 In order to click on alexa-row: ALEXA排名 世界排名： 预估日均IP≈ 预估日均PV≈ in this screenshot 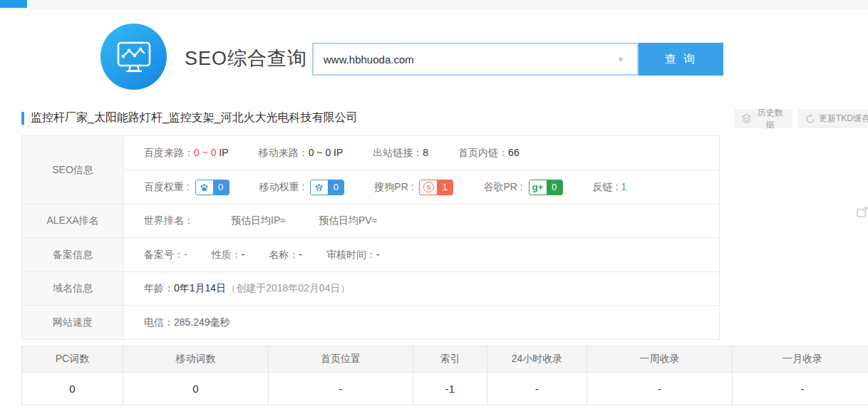, I will do `click(371, 221)`.